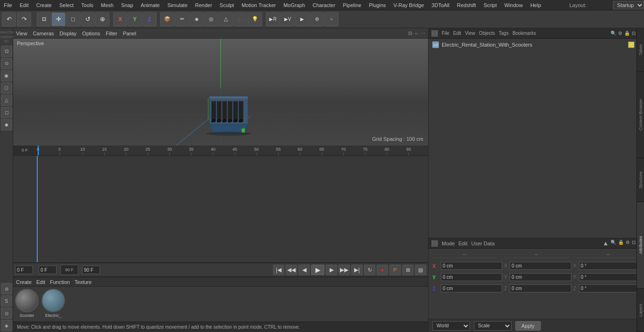  What do you see at coordinates (24, 19) in the screenshot?
I see `redo-button: ↷` at bounding box center [24, 19].